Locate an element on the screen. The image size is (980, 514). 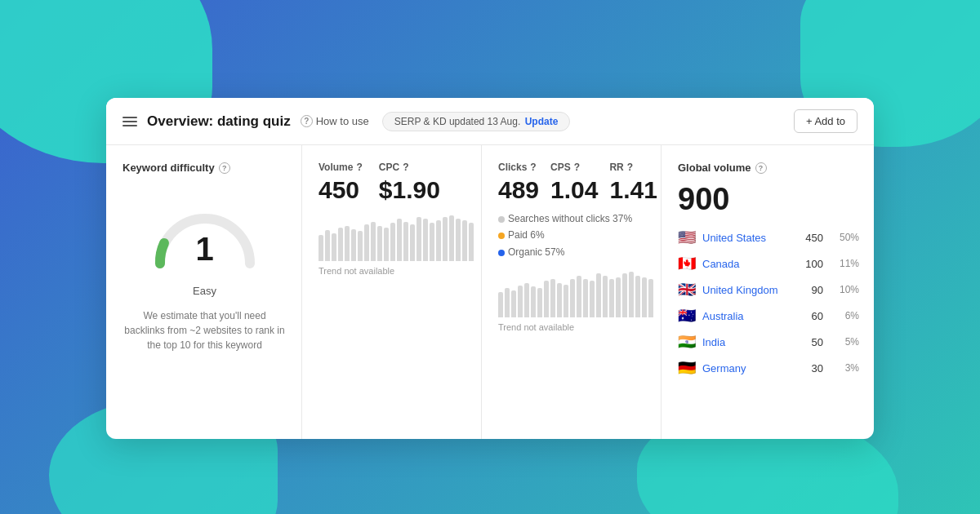
organic-dot is located at coordinates (501, 253).